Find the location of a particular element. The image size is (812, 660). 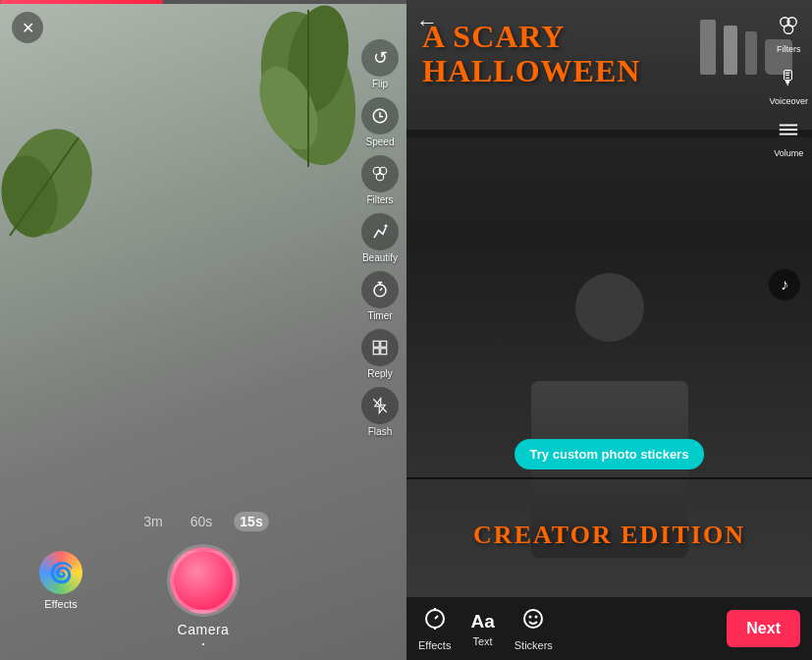

flash-icon is located at coordinates (380, 406).